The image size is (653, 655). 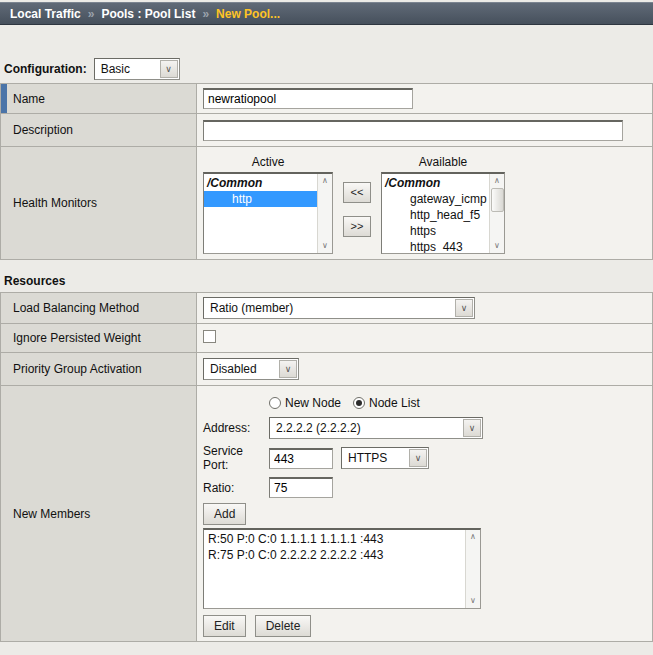 What do you see at coordinates (359, 403) in the screenshot?
I see `node-list-radio` at bounding box center [359, 403].